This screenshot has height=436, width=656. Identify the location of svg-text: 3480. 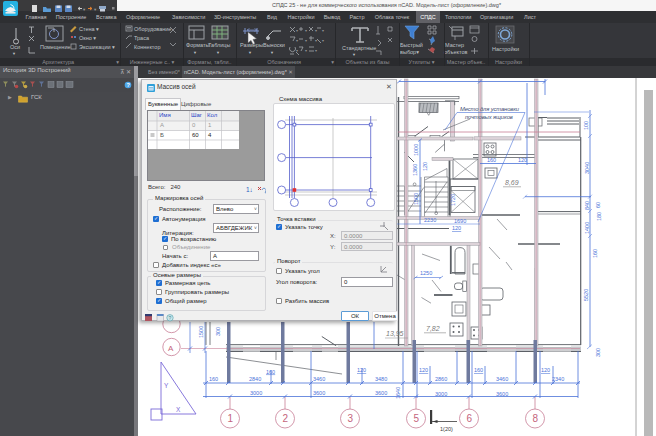
(381, 379).